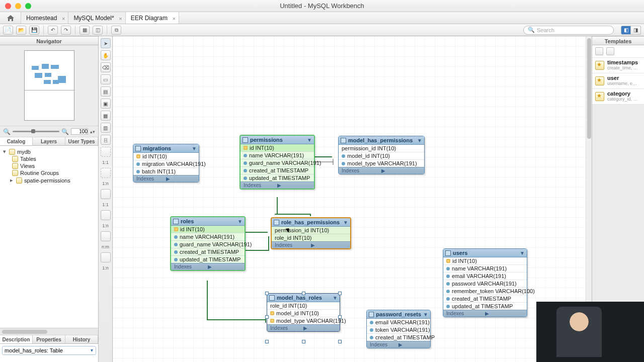 The width and height of the screenshot is (644, 362). I want to click on schema-row-mydb: ▾mydb, so click(49, 152).